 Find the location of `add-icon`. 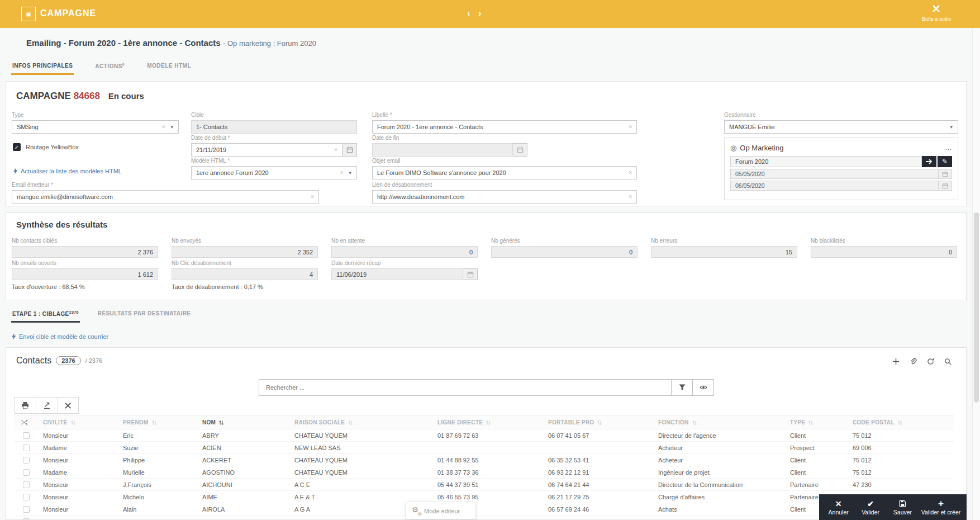

add-icon is located at coordinates (896, 361).